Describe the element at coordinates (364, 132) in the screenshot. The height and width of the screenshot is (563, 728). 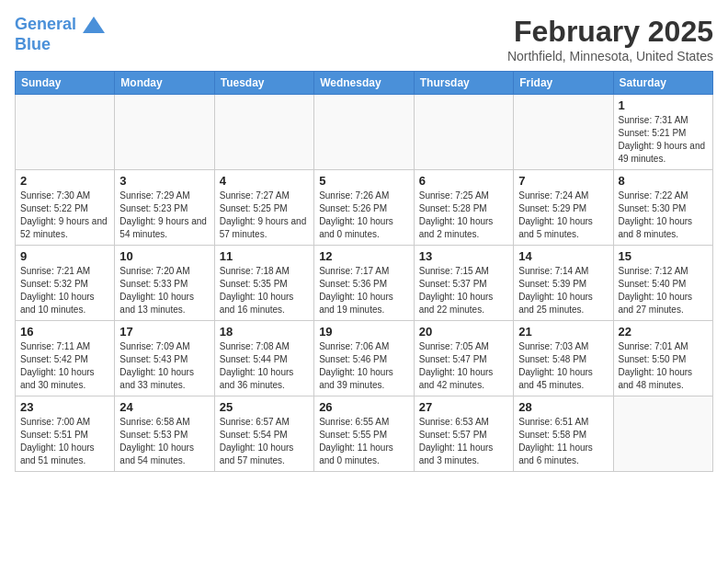
I see `calendar-week-row: 1Sunrise: 7:31 AM Sunset: 5:21 PM Daylig…` at that location.